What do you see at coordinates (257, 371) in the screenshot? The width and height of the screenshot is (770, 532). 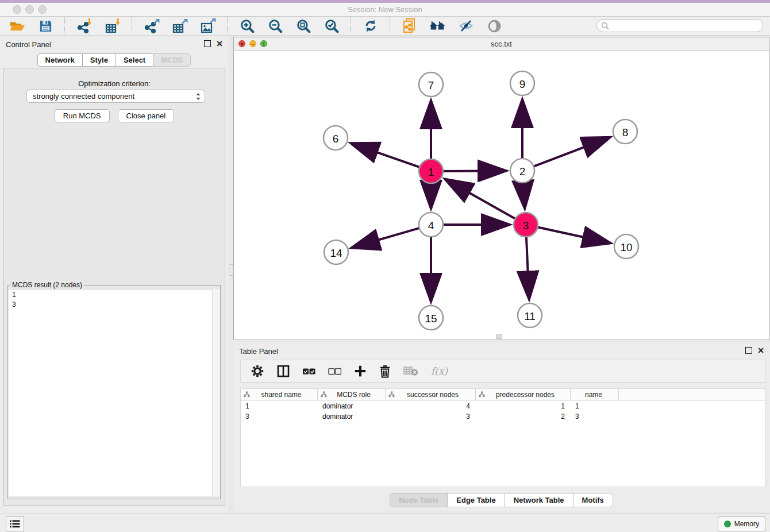 I see `table-settings-button` at bounding box center [257, 371].